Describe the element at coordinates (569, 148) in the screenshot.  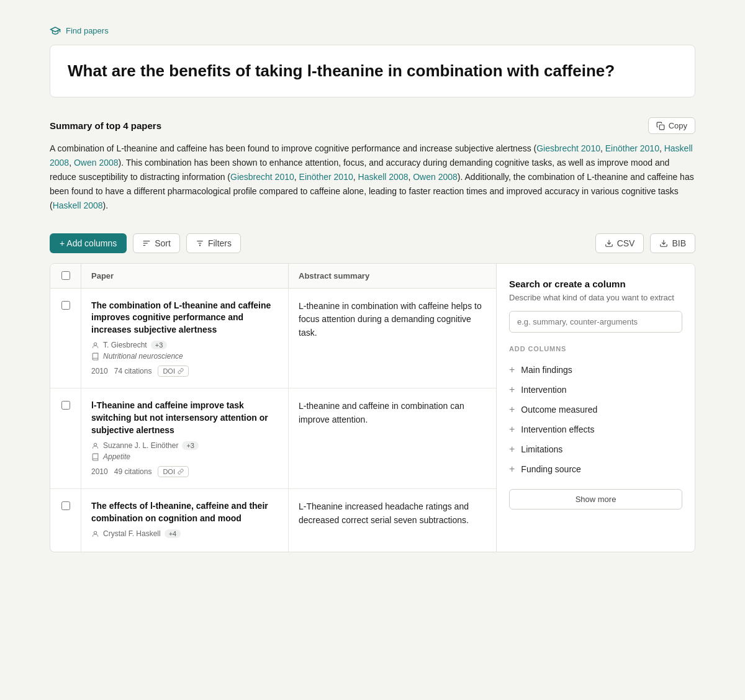
I see `cite-giesbrecht-2010-1: Giesbrecht 2010` at that location.